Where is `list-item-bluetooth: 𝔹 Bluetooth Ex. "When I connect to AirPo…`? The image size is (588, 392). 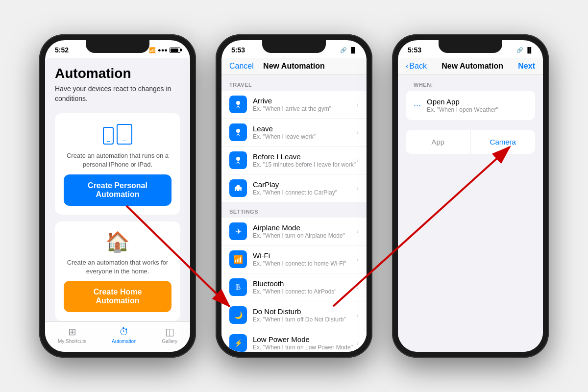 list-item-bluetooth: 𝔹 Bluetooth Ex. "When I connect to AirPo… is located at coordinates (294, 287).